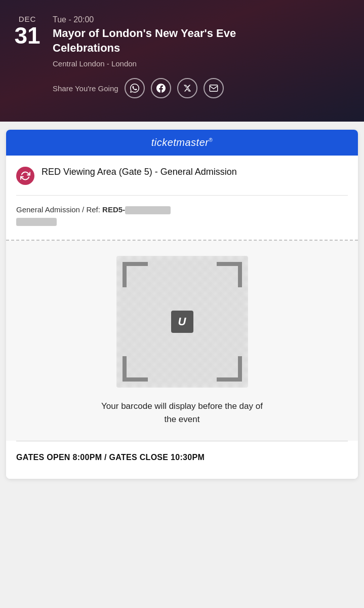 The width and height of the screenshot is (364, 608). I want to click on event-location: Central London - London, so click(203, 64).